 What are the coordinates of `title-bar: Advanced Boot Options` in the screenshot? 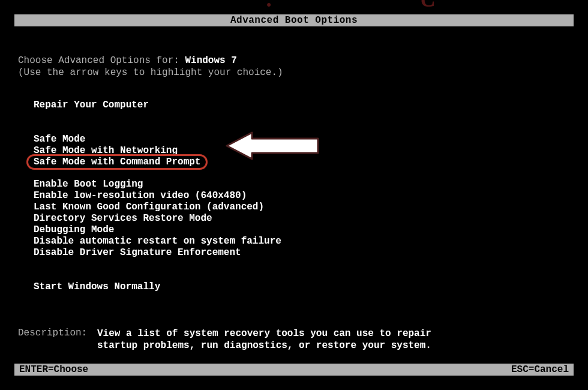 It's located at (294, 20).